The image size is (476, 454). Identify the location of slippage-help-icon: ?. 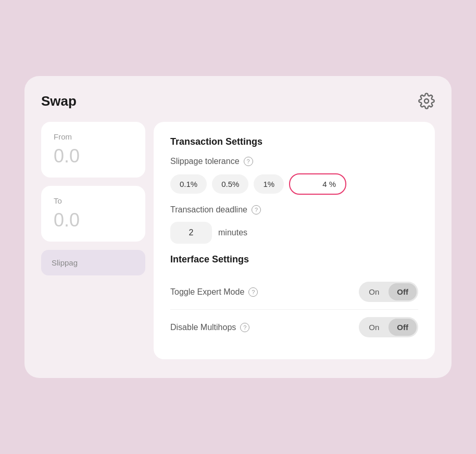
(248, 161).